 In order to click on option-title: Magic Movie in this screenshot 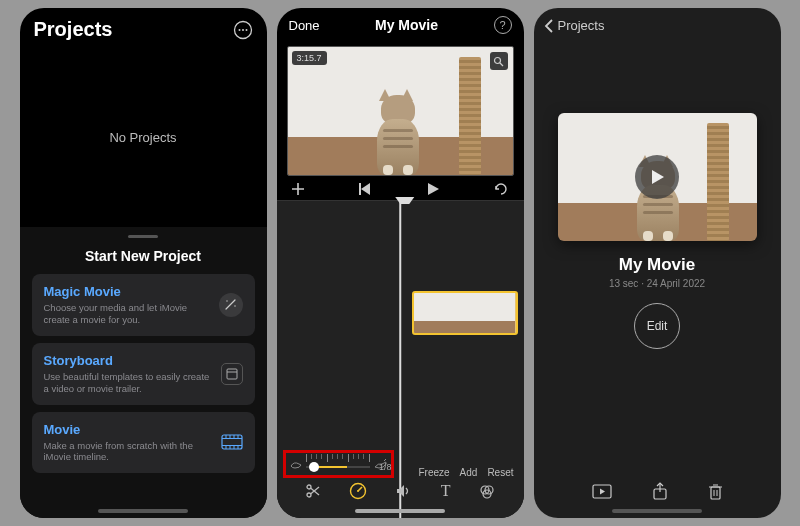, I will do `click(128, 292)`.